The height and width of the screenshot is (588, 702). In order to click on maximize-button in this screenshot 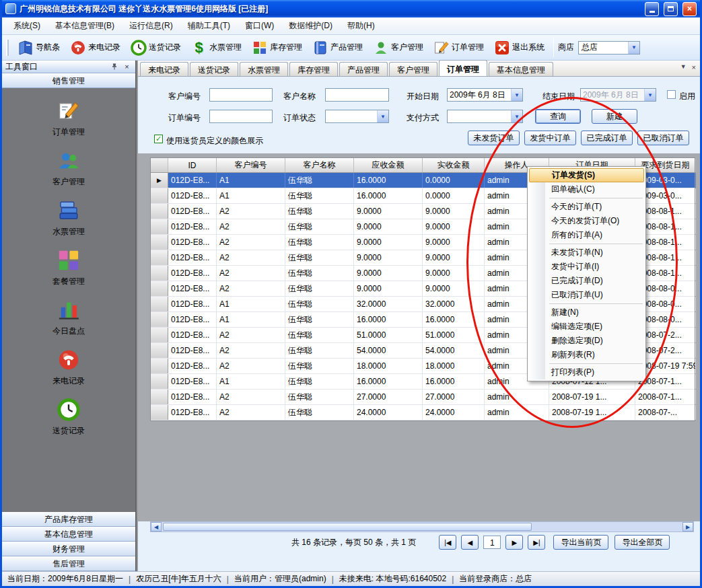, I will do `click(670, 9)`.